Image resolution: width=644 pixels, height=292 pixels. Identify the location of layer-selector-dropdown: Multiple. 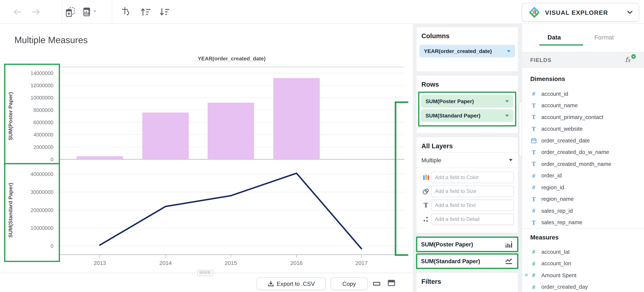
(467, 160).